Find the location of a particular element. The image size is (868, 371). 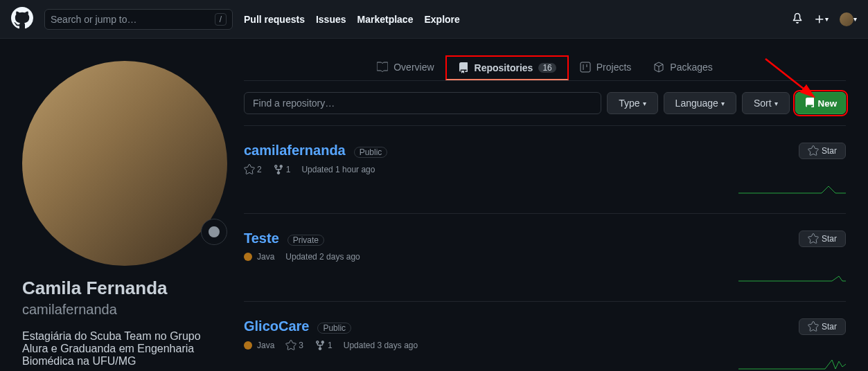

tab-label: Projects is located at coordinates (614, 67).